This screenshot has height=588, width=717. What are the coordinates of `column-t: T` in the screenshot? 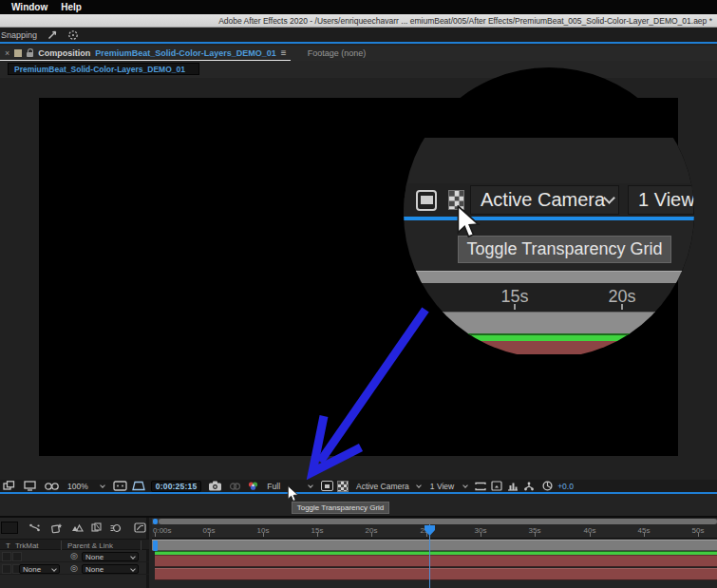 It's located at (8, 545).